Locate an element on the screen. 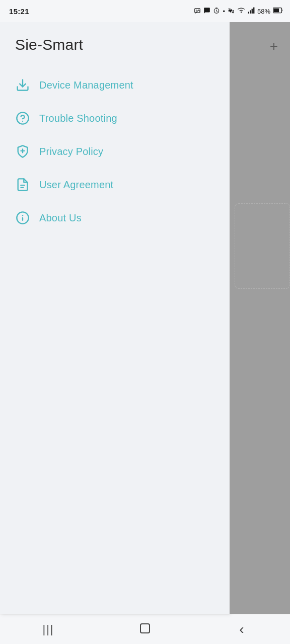 This screenshot has height=644, width=290. dashed-placeholder is located at coordinates (262, 246).